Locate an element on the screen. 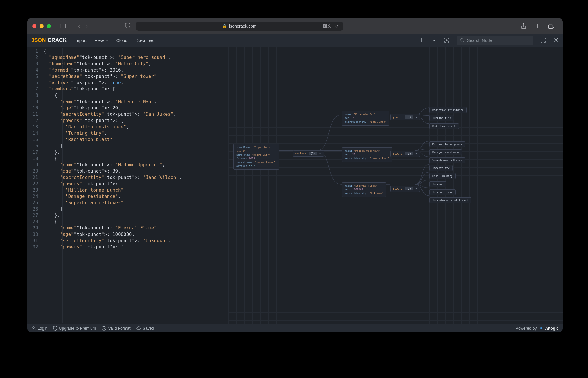  center-icon is located at coordinates (447, 40).